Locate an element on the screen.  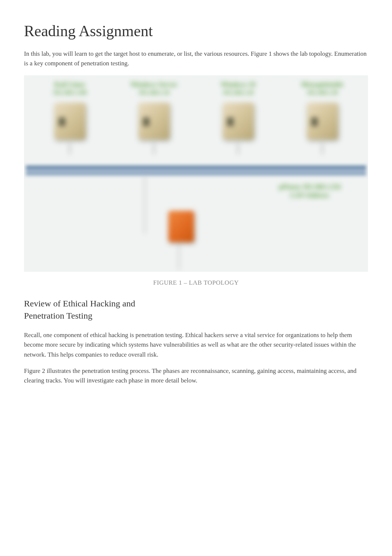
node-label: Kali Linux is located at coordinates (70, 85).